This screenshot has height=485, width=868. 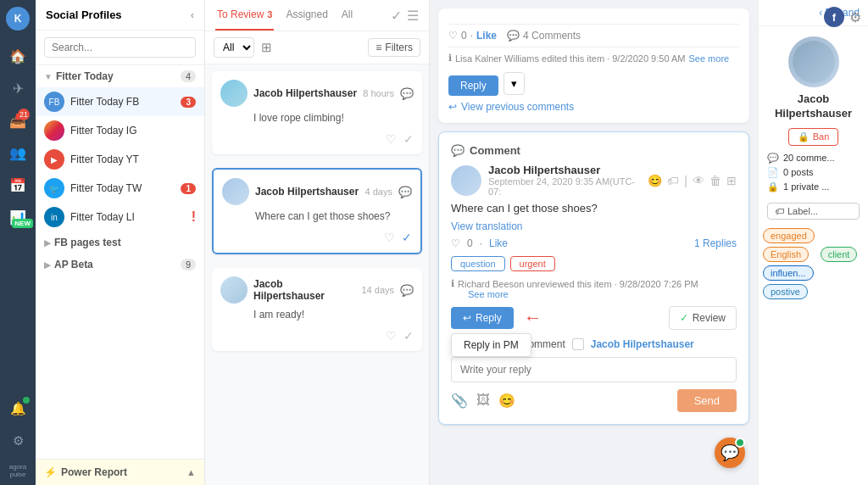 What do you see at coordinates (317, 334) in the screenshot?
I see `msg-actions-3: ♡ ✓` at bounding box center [317, 334].